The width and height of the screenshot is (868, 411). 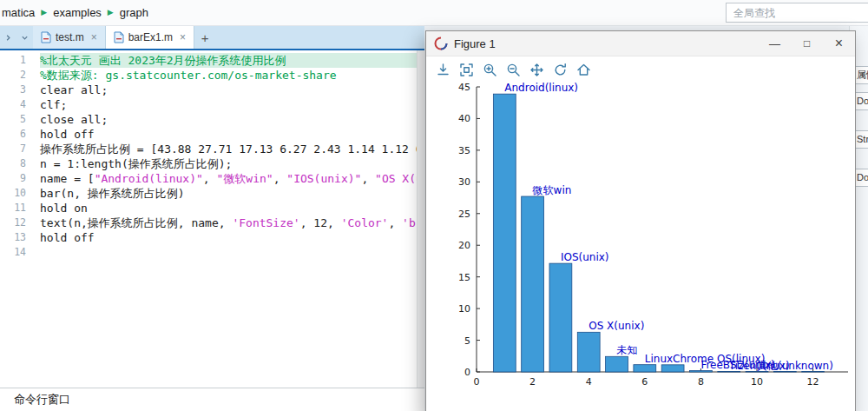 I want to click on bar-label: IOS(unix), so click(x=585, y=257).